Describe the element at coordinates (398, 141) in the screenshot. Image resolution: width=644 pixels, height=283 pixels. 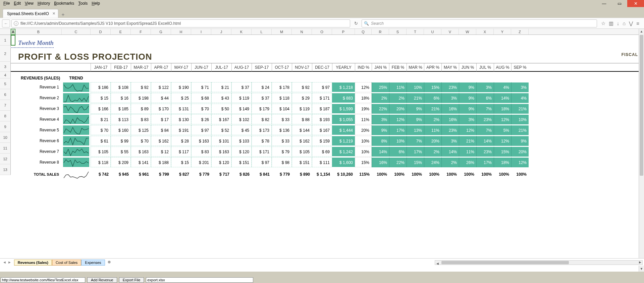
I see `pct-cell: 10%` at that location.